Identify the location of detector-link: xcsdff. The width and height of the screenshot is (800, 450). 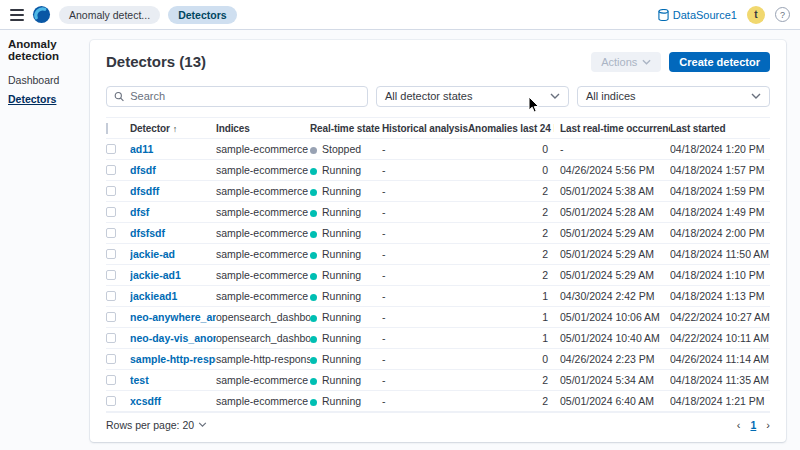
(173, 401).